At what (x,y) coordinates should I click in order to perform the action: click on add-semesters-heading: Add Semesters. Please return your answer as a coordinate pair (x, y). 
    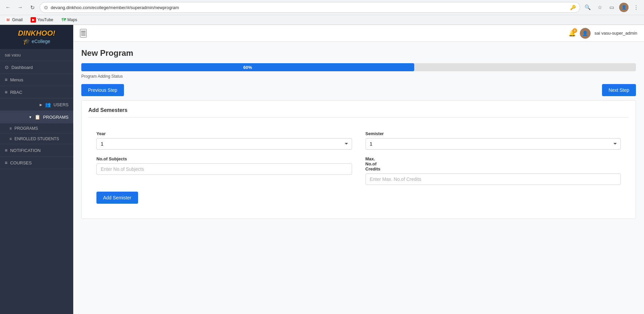
    Looking at the image, I should click on (359, 112).